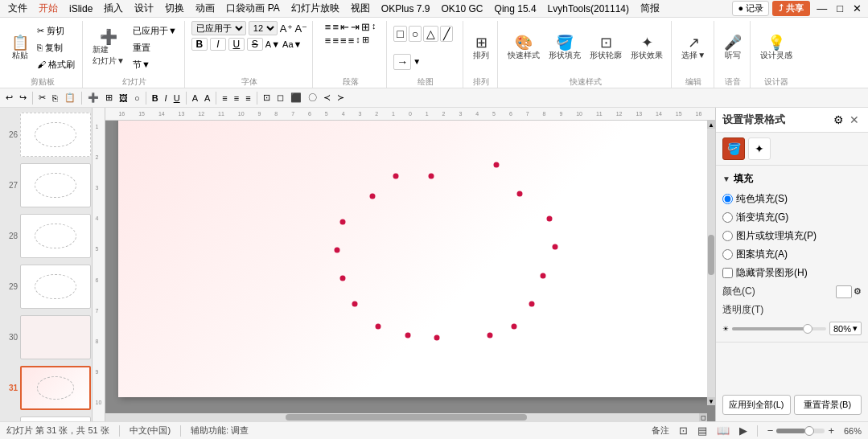  What do you see at coordinates (356, 27) in the screenshot?
I see `increase-indent-button: ⇥` at bounding box center [356, 27].